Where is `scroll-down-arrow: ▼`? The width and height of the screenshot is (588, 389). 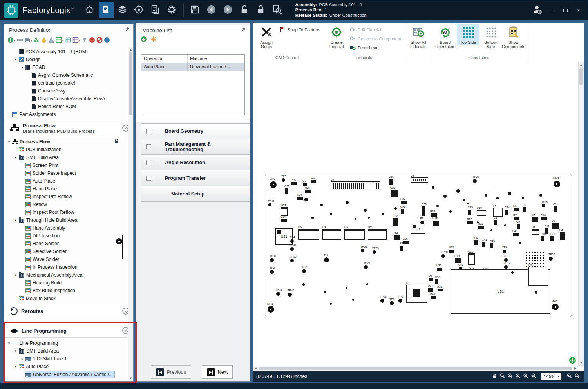 scroll-down-arrow: ▼ is located at coordinates (131, 378).